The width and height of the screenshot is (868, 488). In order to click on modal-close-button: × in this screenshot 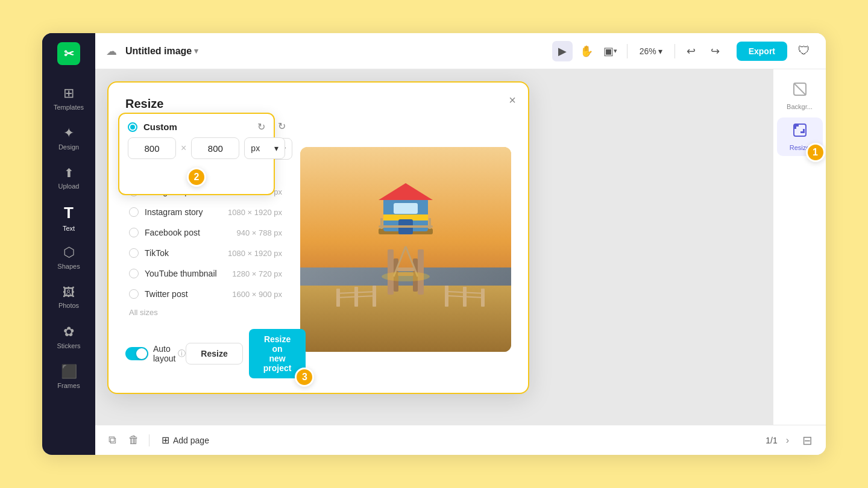, I will do `click(512, 100)`.